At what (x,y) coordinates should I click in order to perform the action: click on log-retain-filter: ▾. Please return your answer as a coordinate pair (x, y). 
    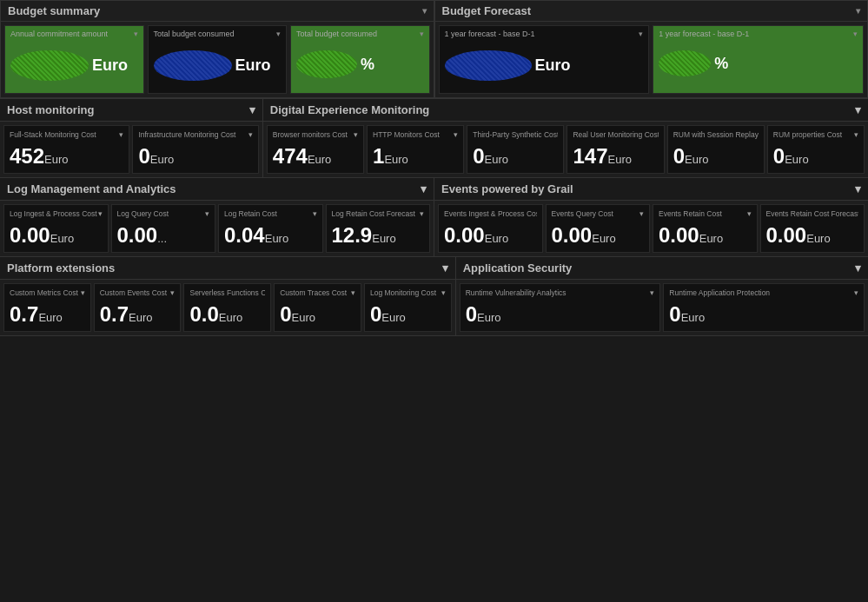
    Looking at the image, I should click on (315, 214).